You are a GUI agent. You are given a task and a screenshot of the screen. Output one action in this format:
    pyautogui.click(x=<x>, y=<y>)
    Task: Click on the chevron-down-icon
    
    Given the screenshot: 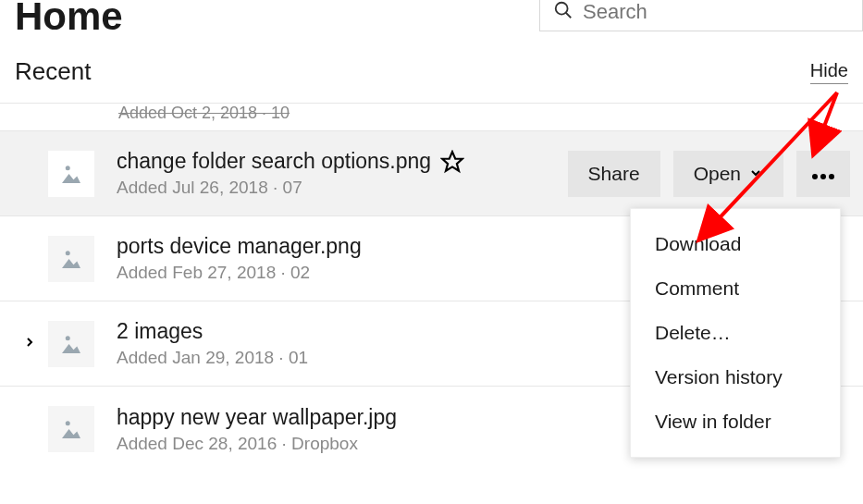 What is the action you would take?
    pyautogui.click(x=756, y=174)
    